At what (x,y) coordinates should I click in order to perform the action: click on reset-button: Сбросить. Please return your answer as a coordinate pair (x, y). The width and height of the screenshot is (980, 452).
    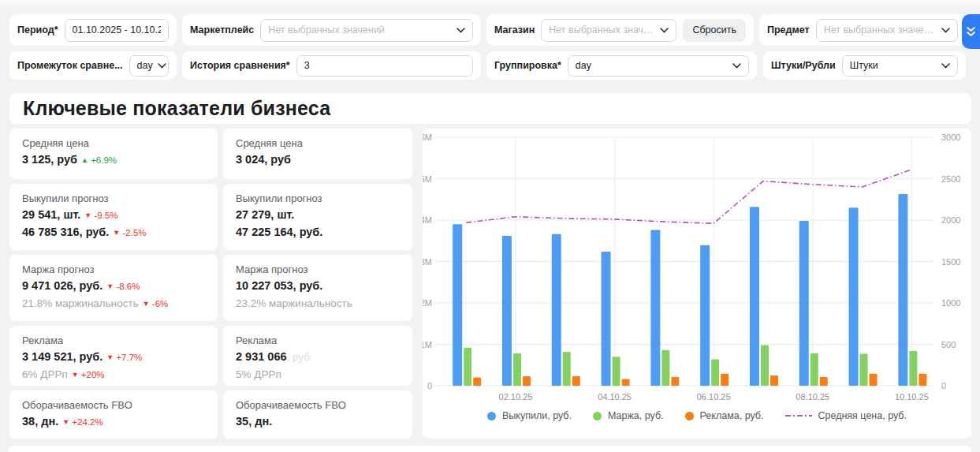
    Looking at the image, I should click on (714, 30).